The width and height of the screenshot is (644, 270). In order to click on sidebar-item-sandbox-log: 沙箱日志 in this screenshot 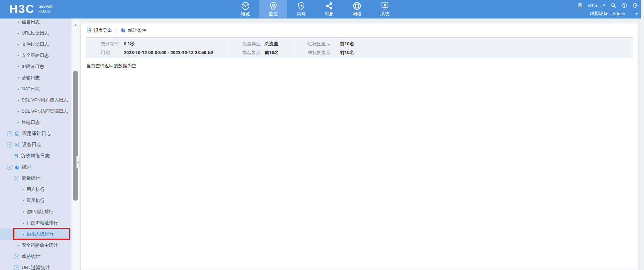, I will do `click(36, 78)`.